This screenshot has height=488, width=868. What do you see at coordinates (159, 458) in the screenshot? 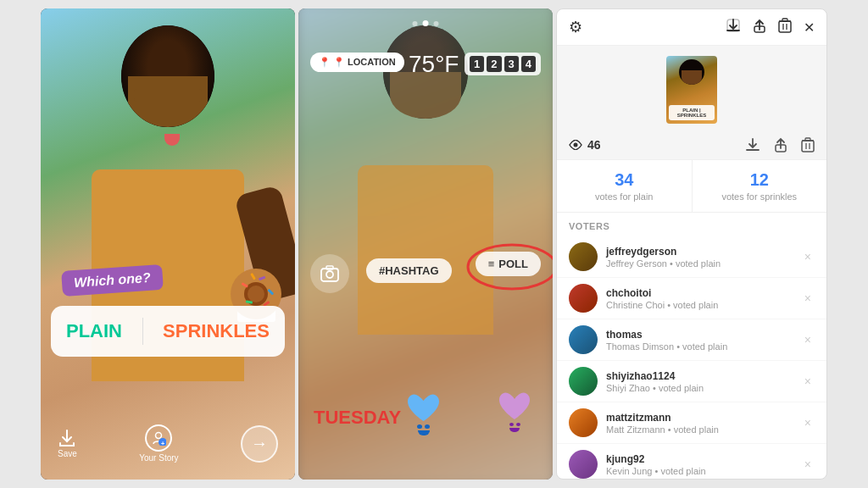
I see `your-story-label: Your Story` at bounding box center [159, 458].